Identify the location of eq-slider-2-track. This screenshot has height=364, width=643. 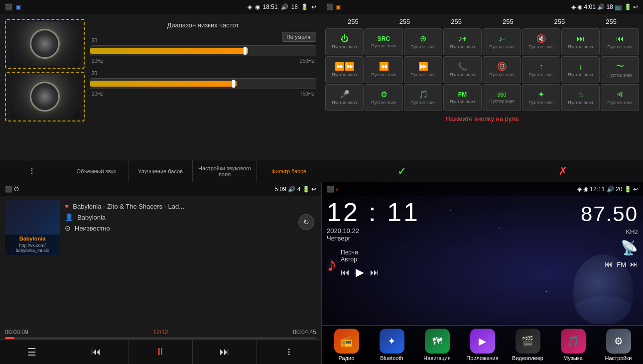
(203, 84).